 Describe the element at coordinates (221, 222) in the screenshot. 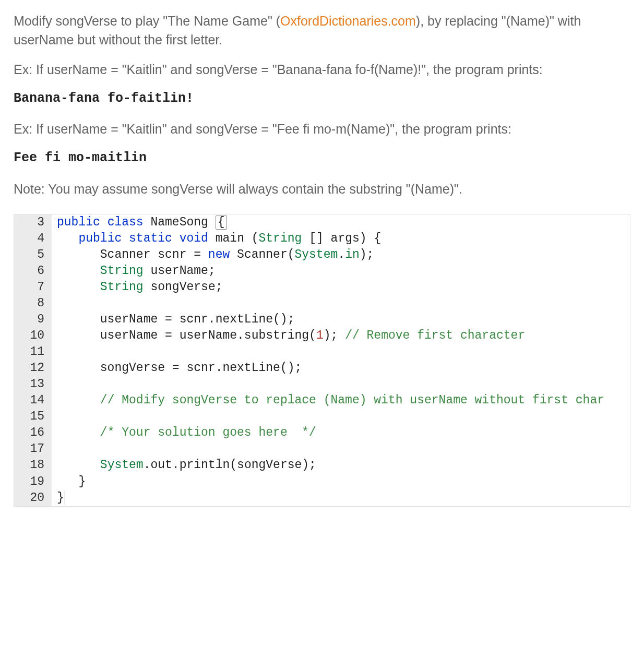

I see `cursor-brace: {` at that location.